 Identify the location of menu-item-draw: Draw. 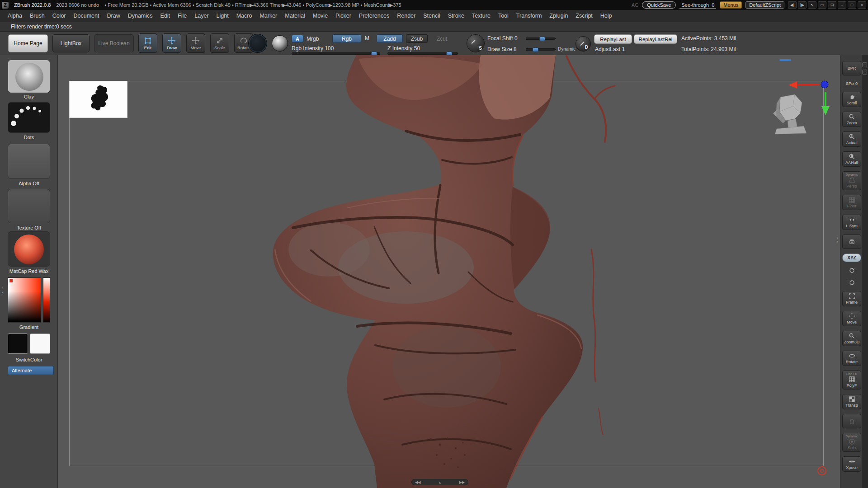
(114, 16).